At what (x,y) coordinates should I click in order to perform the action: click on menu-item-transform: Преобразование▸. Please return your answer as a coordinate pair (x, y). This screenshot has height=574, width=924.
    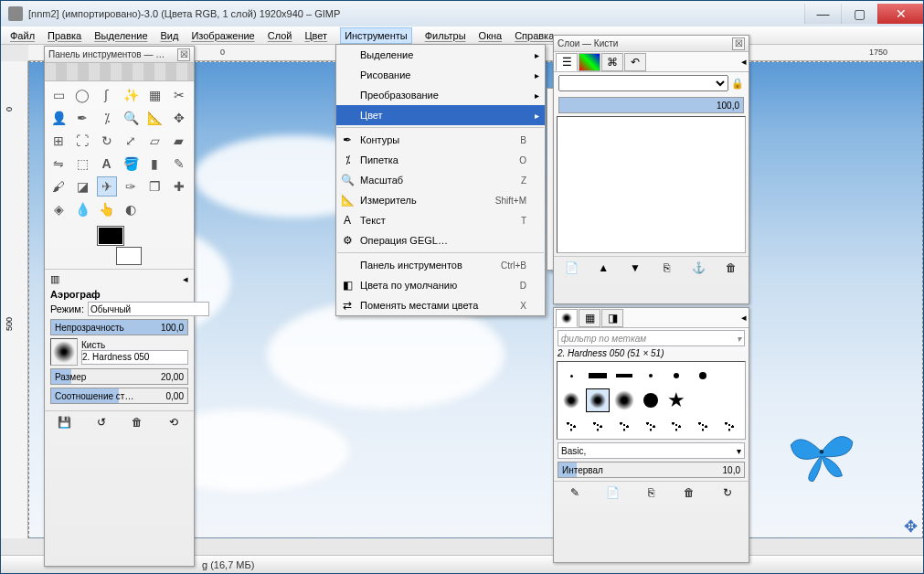
    Looking at the image, I should click on (441, 95).